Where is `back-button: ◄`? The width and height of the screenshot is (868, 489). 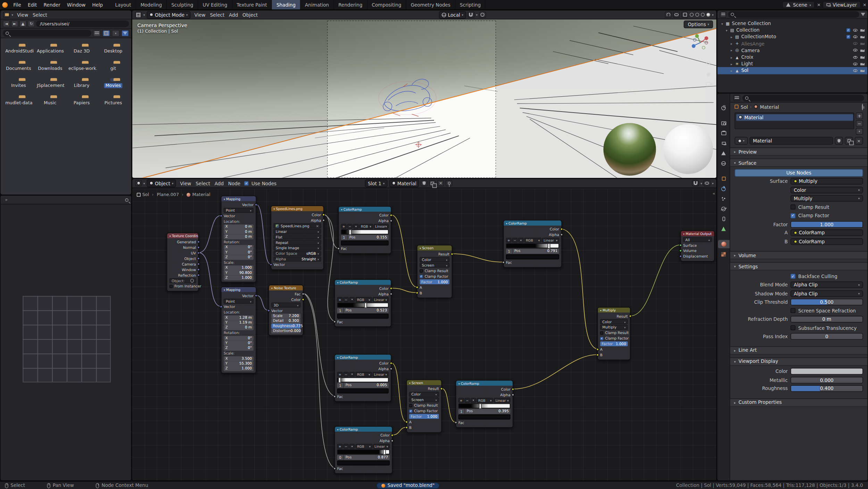 back-button: ◄ is located at coordinates (6, 24).